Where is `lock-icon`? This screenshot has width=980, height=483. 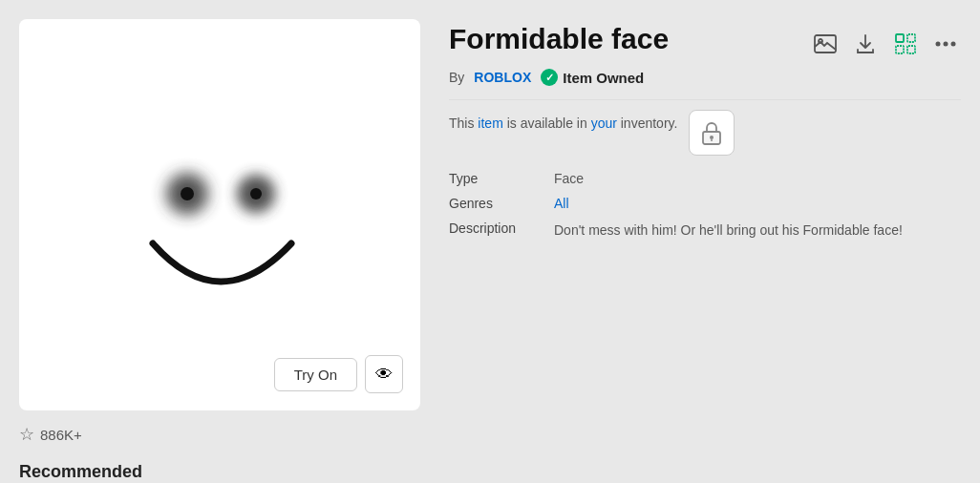
lock-icon is located at coordinates (712, 133).